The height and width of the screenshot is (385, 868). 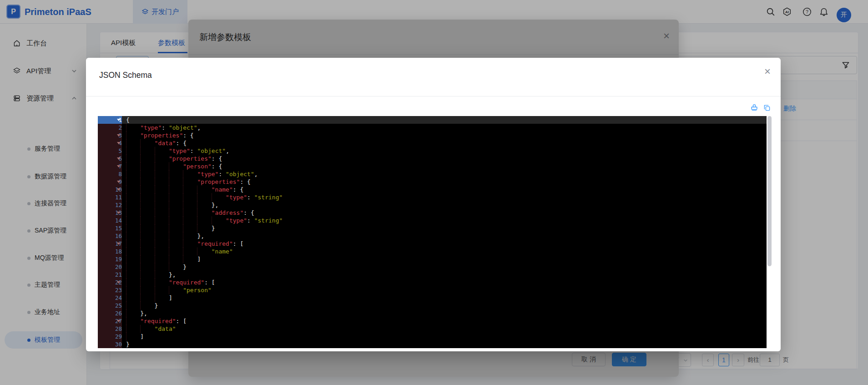 I want to click on line-number: 16, so click(x=110, y=236).